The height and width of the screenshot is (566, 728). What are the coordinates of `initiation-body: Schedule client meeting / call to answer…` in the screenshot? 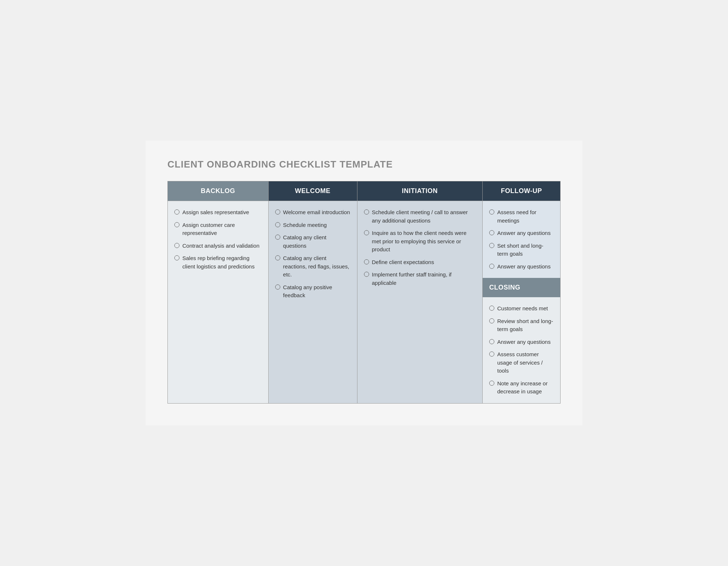 It's located at (420, 302).